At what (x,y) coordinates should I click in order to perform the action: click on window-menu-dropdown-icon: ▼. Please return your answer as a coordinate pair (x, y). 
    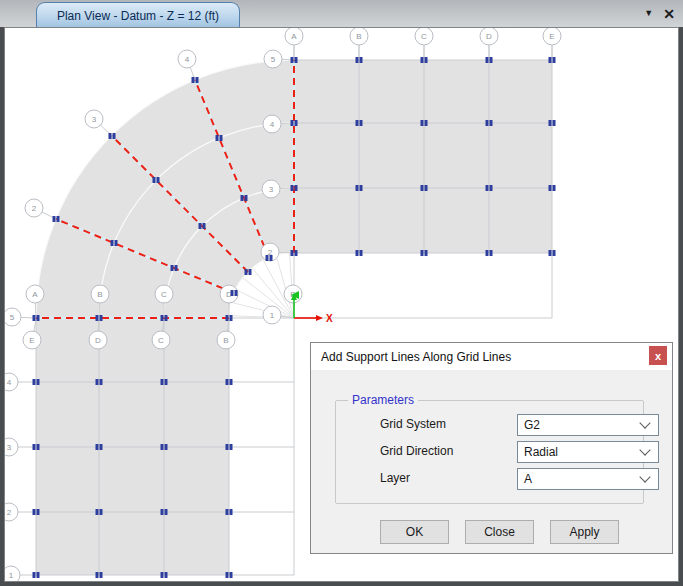
    Looking at the image, I should click on (648, 14).